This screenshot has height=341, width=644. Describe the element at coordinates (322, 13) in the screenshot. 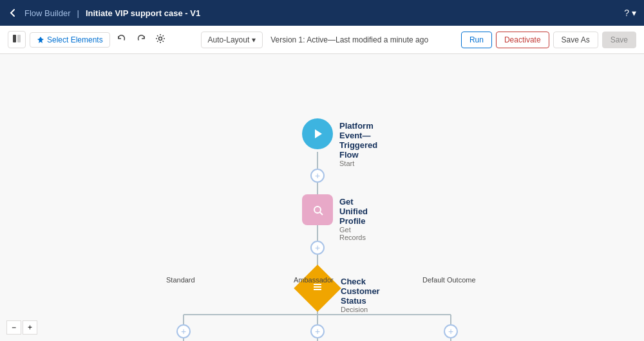

I see `top-navigation: Flow Builder | Initiate VIP support case…` at that location.